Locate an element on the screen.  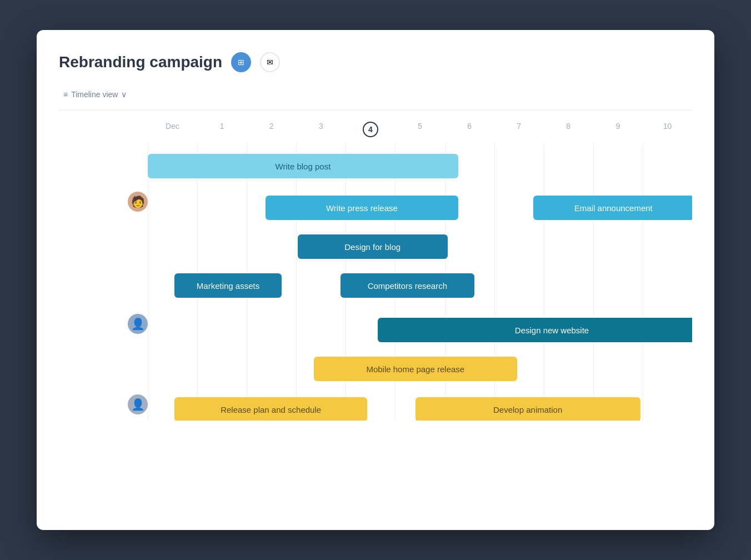
page-header: Rebranding campaign ⊞ ✉ is located at coordinates (376, 62).